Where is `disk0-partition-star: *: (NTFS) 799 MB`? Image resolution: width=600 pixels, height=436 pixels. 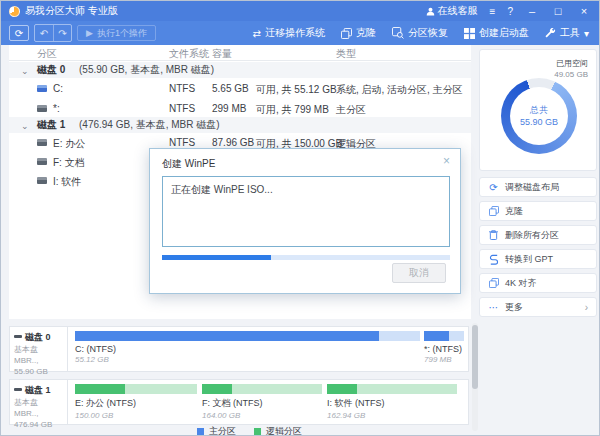 disk0-partition-star: *: (NTFS) 799 MB is located at coordinates (444, 348).